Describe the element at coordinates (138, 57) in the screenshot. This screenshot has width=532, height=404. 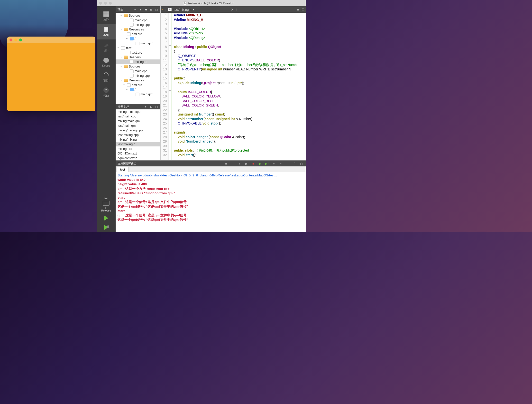
I see `tree-item: ▾Headers` at that location.